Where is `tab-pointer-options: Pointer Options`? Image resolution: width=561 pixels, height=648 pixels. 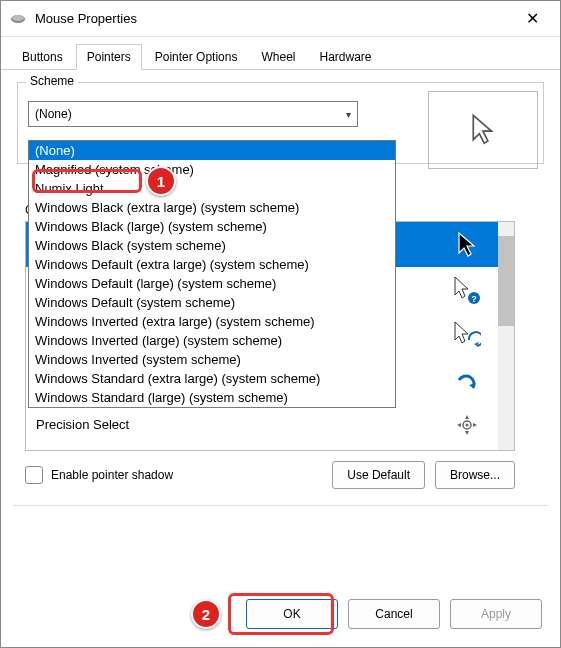 tab-pointer-options: Pointer Options is located at coordinates (196, 57).